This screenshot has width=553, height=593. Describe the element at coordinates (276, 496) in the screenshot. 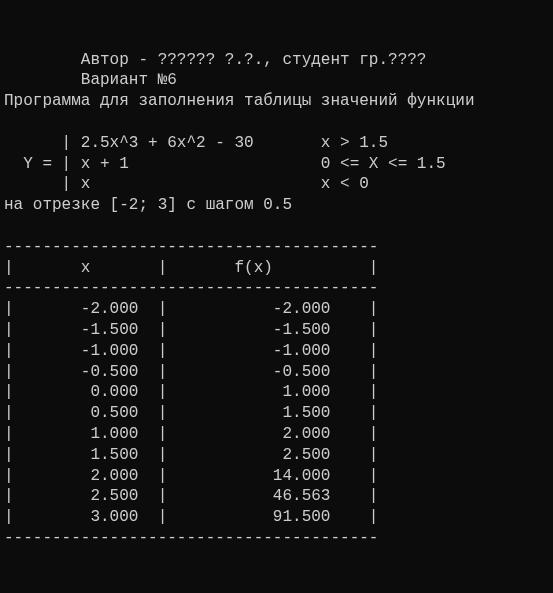

I see `console-line: | 2.500 | 46.563 |` at that location.